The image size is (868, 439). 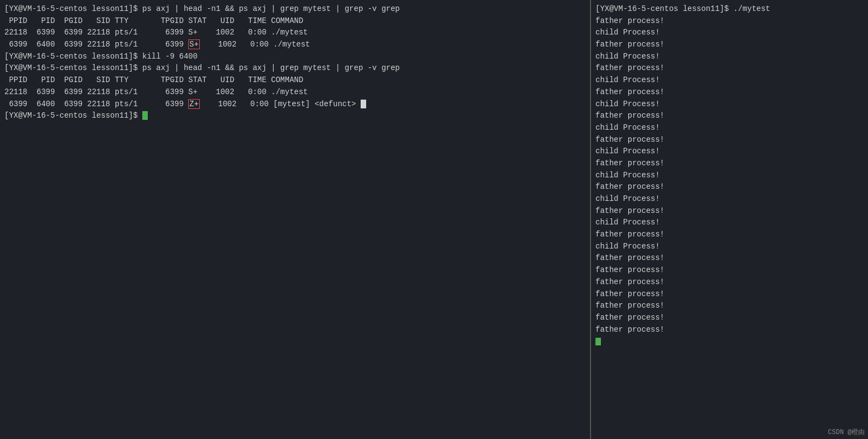 What do you see at coordinates (295, 57) in the screenshot?
I see `line-5: [YX@VM-16-5-centos lesson11]$ kill -9 64…` at bounding box center [295, 57].